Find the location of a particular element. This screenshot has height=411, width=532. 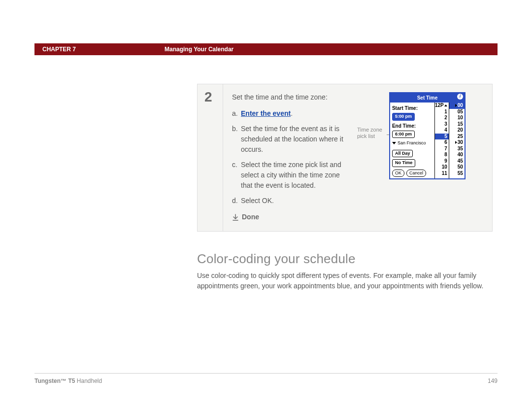

step-item-c: c. Select the time zone pick list and se… is located at coordinates (291, 175).